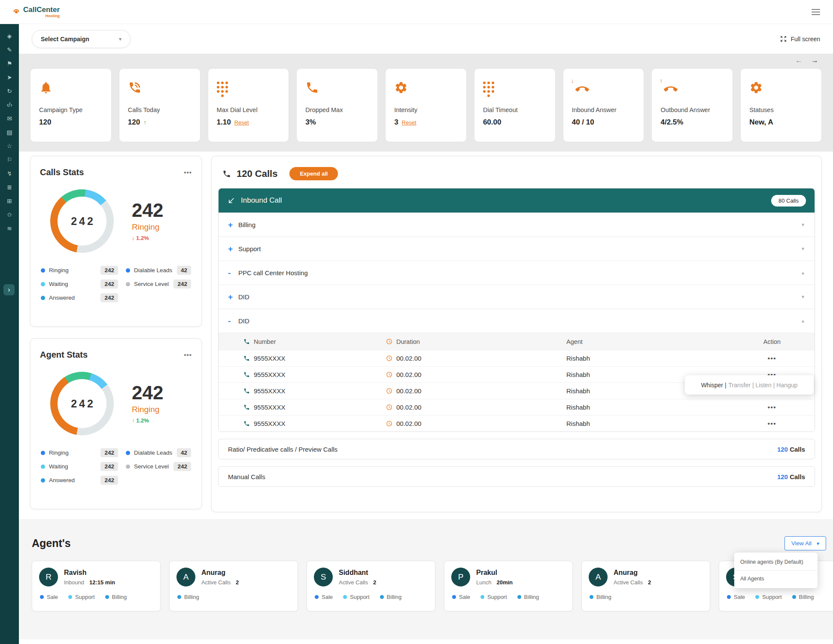  Describe the element at coordinates (249, 110) in the screenshot. I see `stat-label: Max Dial Level` at that location.